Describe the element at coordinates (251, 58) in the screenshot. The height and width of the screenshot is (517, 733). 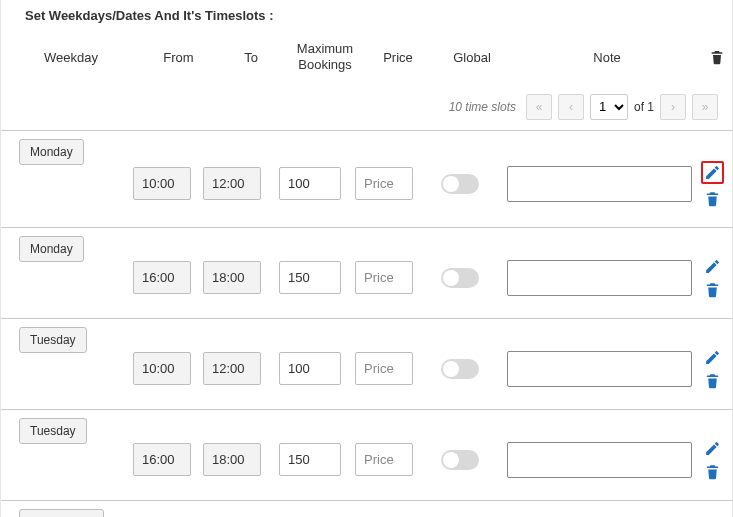
I see `header-to: To` at that location.